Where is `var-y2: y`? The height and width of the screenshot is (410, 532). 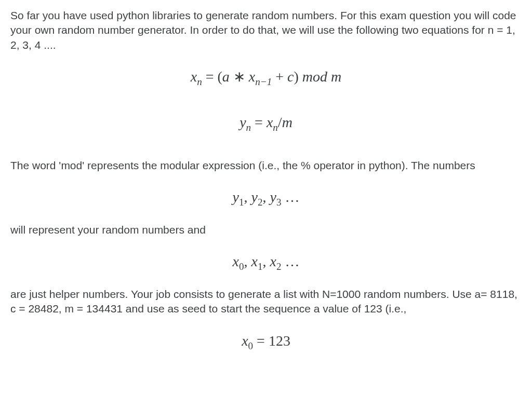 var-y2: y is located at coordinates (255, 197).